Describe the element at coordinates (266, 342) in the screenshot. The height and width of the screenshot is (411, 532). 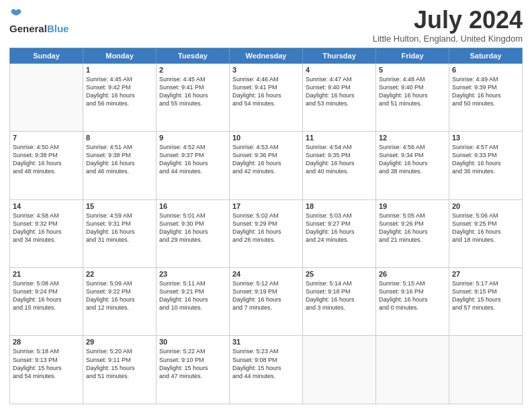
I see `day-number: 31` at that location.